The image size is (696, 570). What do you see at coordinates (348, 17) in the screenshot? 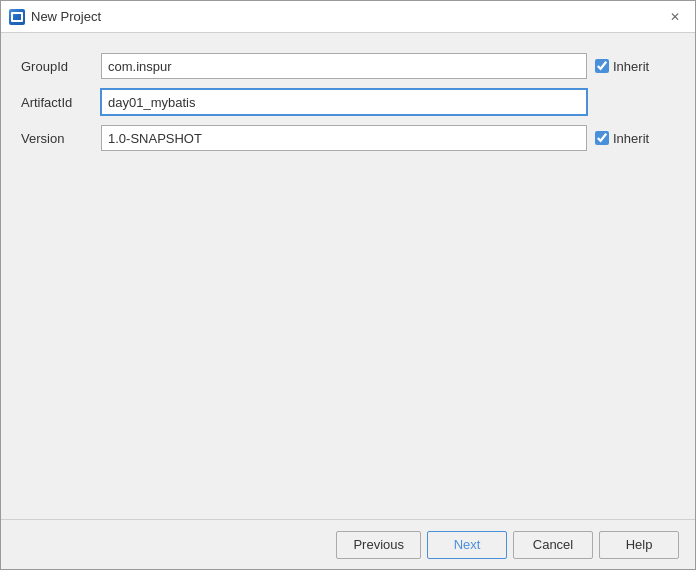
I see `title-bar: New Project ✕` at bounding box center [348, 17].